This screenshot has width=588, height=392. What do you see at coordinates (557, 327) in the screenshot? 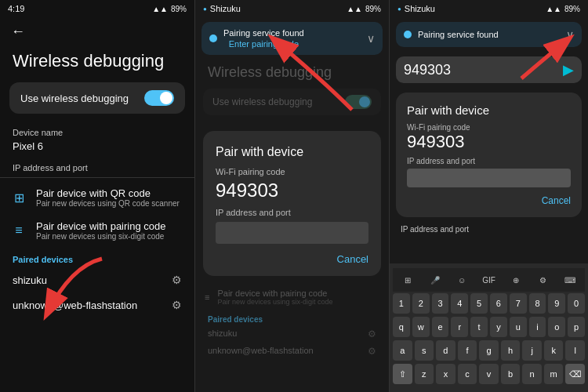
I see `key-o: o` at bounding box center [557, 327].